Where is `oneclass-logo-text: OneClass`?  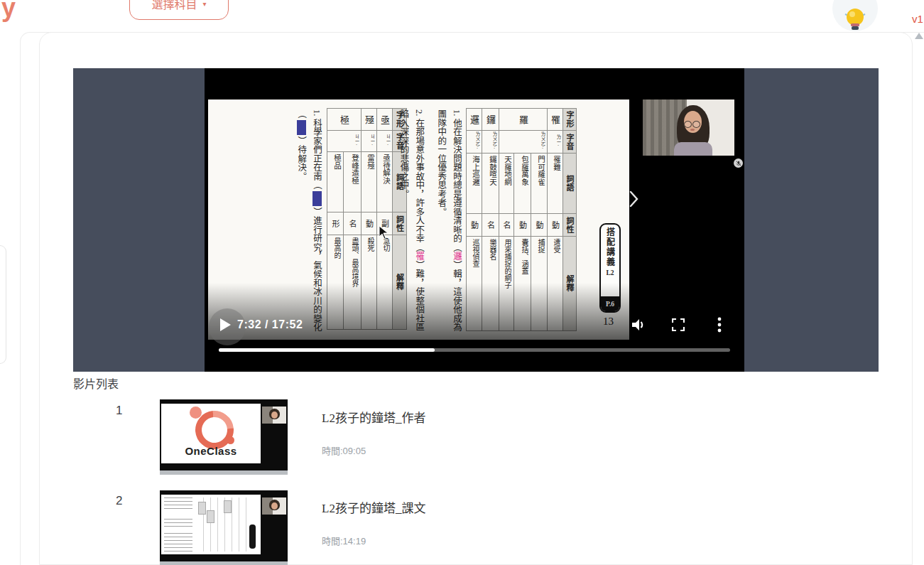 oneclass-logo-text: OneClass is located at coordinates (211, 451).